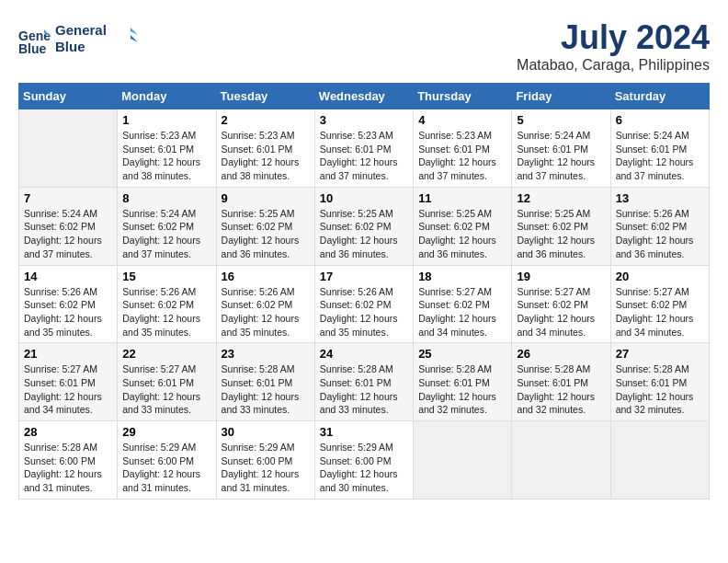  I want to click on weekday-header-tuesday: Tuesday, so click(265, 97).